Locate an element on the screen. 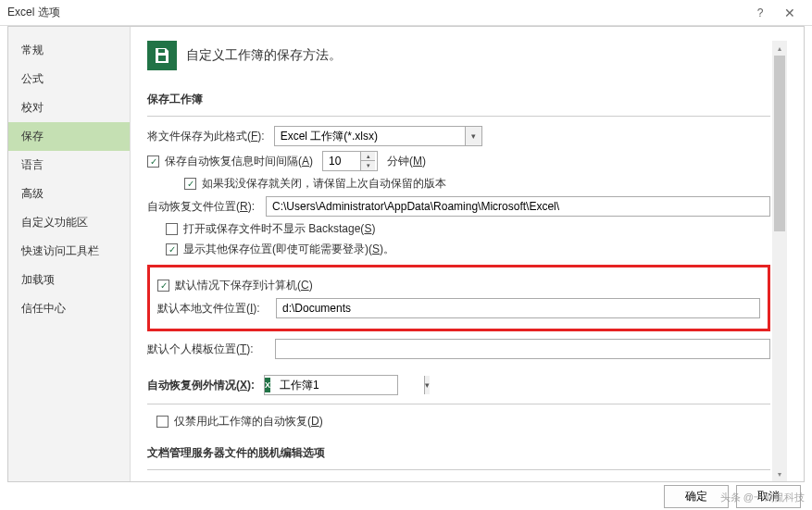 The width and height of the screenshot is (812, 510). template-location-label: 默认个人模板位置(T): is located at coordinates (211, 350).